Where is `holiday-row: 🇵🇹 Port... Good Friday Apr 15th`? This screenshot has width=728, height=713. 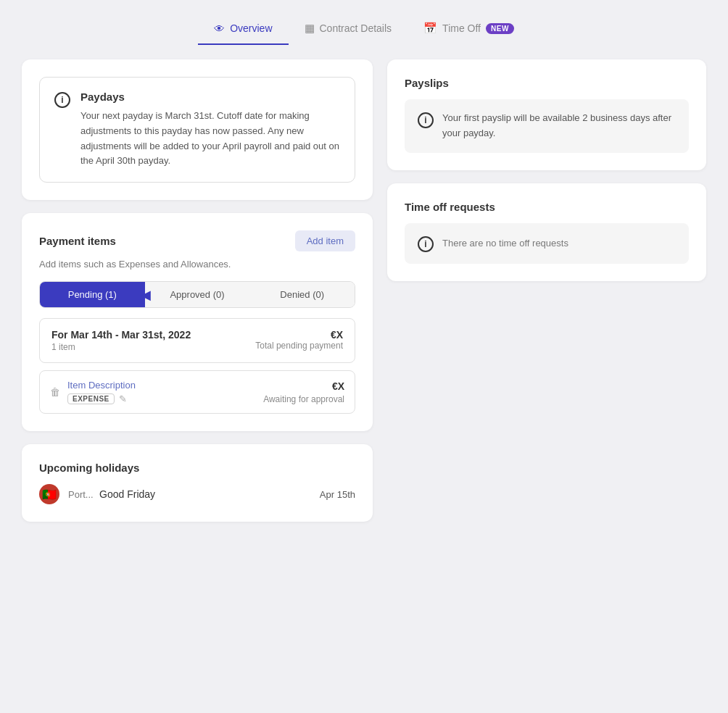 holiday-row: 🇵🇹 Port... Good Friday Apr 15th is located at coordinates (197, 494).